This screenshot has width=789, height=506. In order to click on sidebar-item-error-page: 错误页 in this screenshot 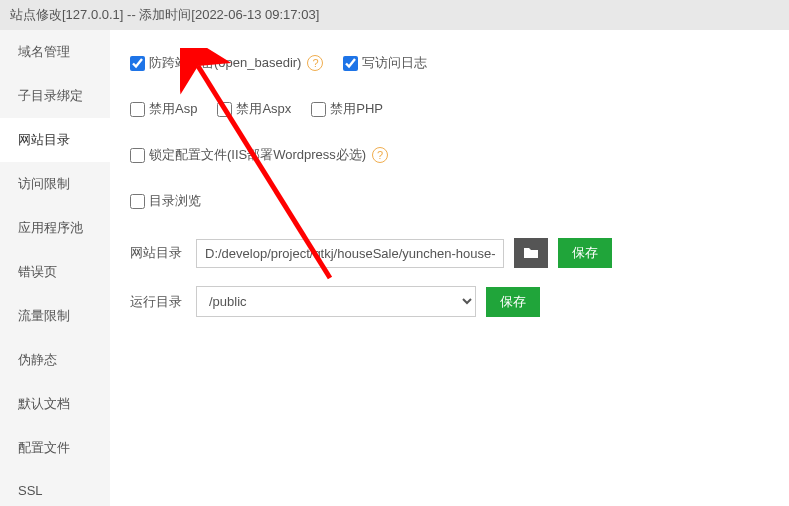, I will do `click(55, 272)`.